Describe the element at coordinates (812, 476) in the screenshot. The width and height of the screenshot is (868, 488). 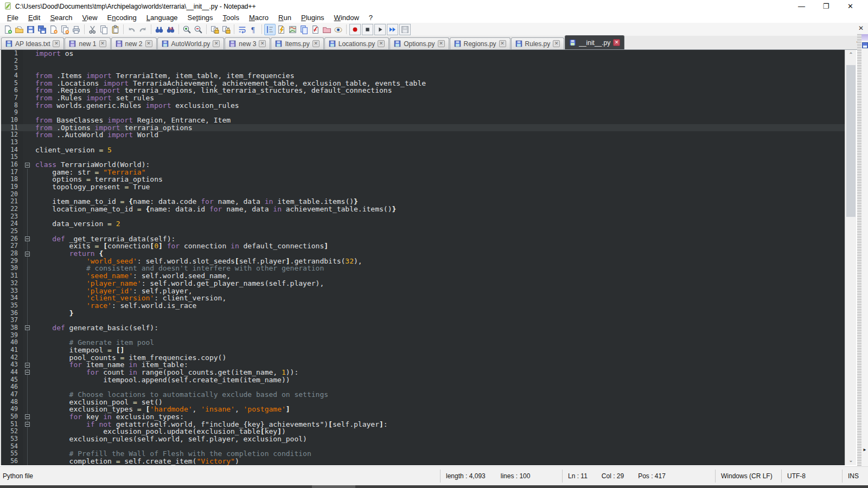
I see `status-encoding: UTF-8` at that location.